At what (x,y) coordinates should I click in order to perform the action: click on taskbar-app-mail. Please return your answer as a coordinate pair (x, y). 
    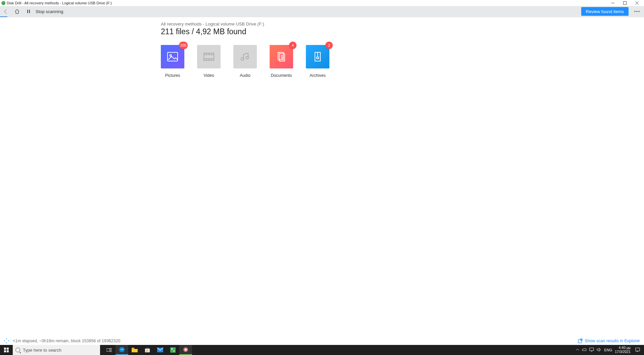
    Looking at the image, I should click on (160, 350).